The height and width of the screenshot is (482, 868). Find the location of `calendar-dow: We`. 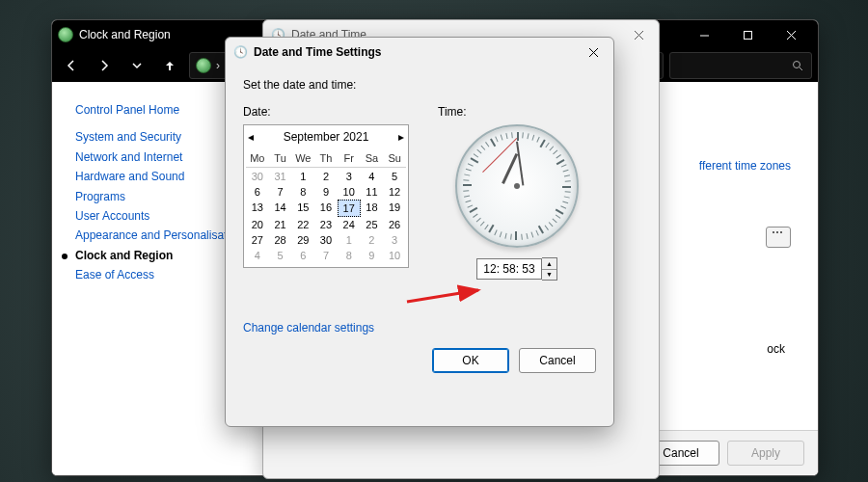

calendar-dow: We is located at coordinates (303, 158).